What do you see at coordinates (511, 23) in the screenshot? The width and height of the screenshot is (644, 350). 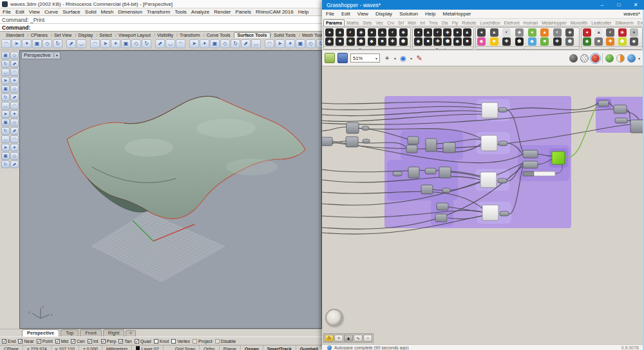 I see `tab-elefront: Elefront` at bounding box center [511, 23].